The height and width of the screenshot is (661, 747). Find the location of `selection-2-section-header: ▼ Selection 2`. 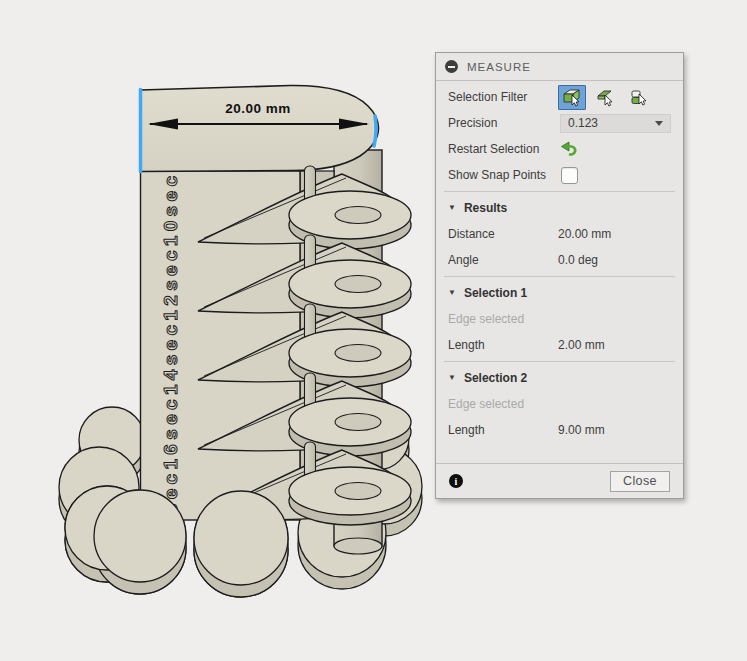

selection-2-section-header: ▼ Selection 2 is located at coordinates (560, 378).